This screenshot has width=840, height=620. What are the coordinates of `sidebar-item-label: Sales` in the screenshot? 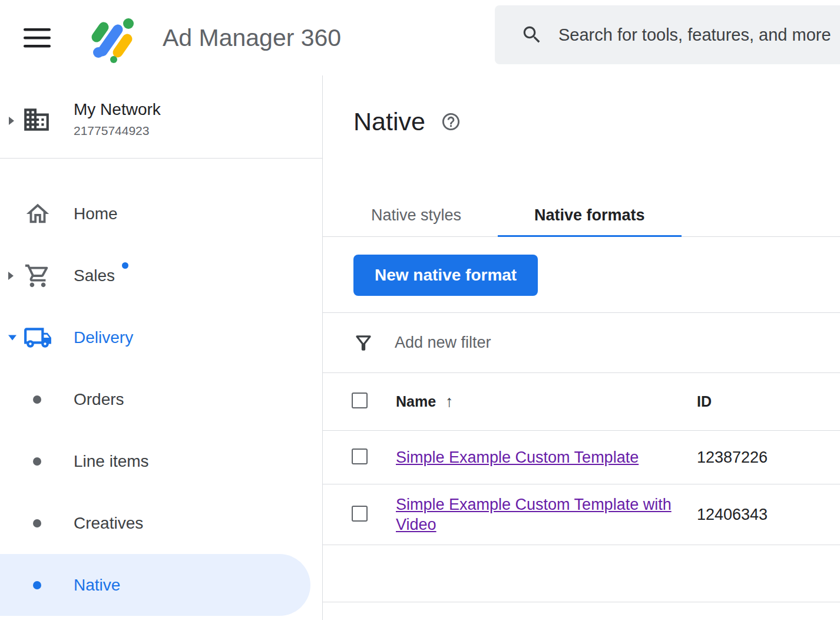 It's located at (94, 276).